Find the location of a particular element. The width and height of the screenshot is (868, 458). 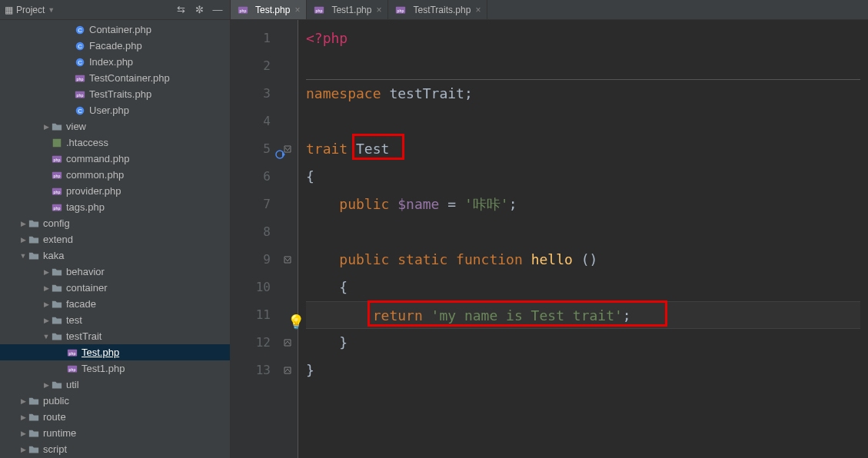

tree-file: phpcommon.php is located at coordinates (115, 175).